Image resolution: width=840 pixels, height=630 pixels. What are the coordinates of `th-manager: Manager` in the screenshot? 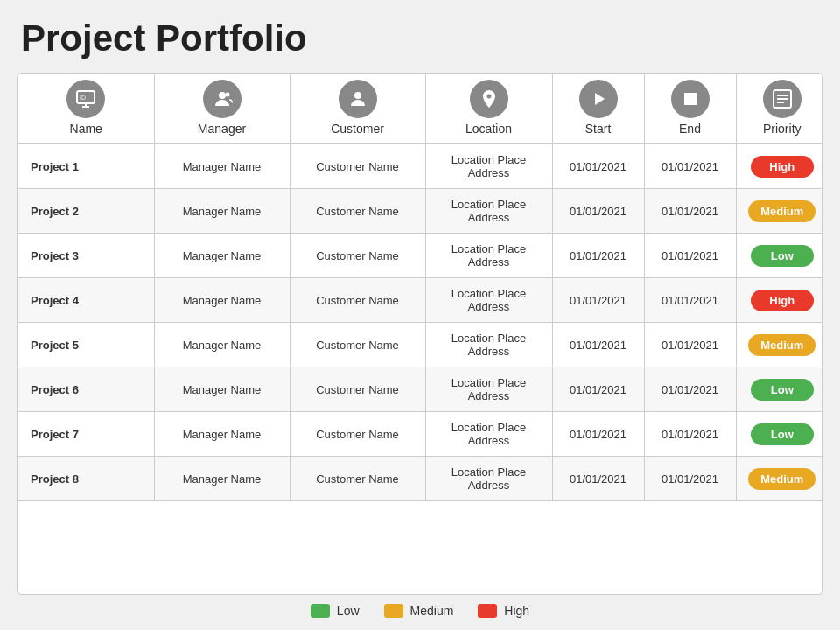 It's located at (222, 108).